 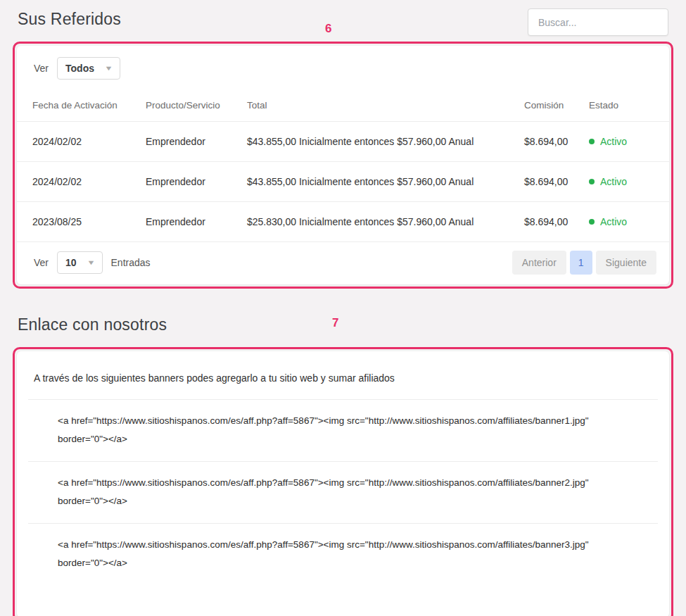 What do you see at coordinates (584, 263) in the screenshot?
I see `pagination: Anterior 1 Siguiente` at bounding box center [584, 263].